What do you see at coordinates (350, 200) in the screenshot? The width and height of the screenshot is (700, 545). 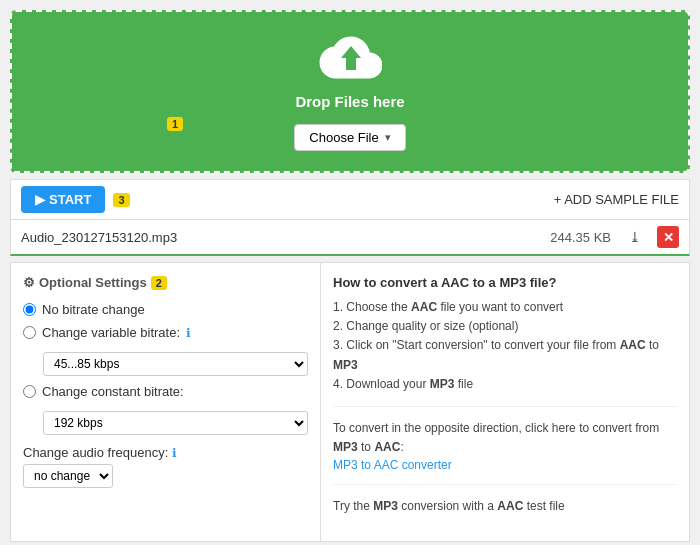 I see `toolbar: ▶ START 3 + ADD SAMPLE FILE` at bounding box center [350, 200].